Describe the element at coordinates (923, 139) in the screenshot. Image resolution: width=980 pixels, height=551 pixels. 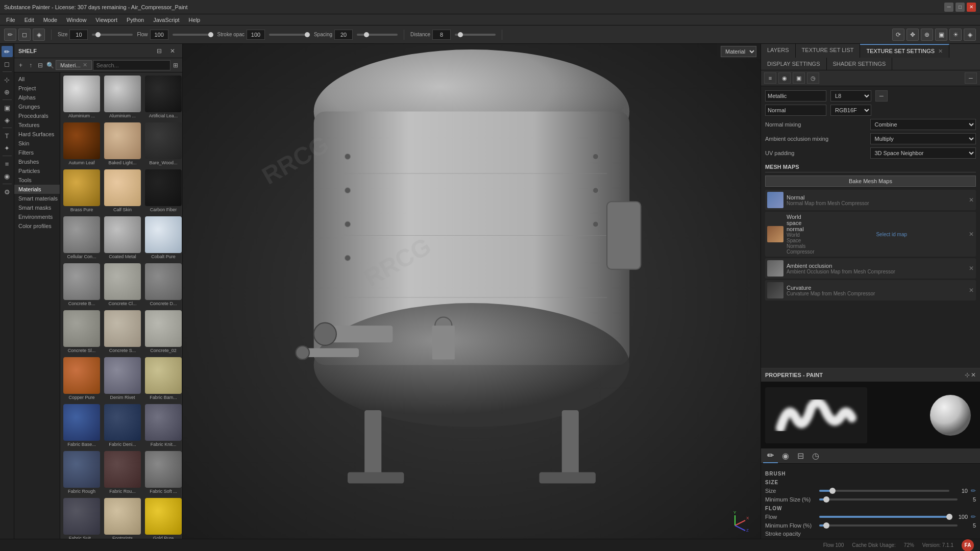
I see `ao-mixing-select: Multiply` at that location.